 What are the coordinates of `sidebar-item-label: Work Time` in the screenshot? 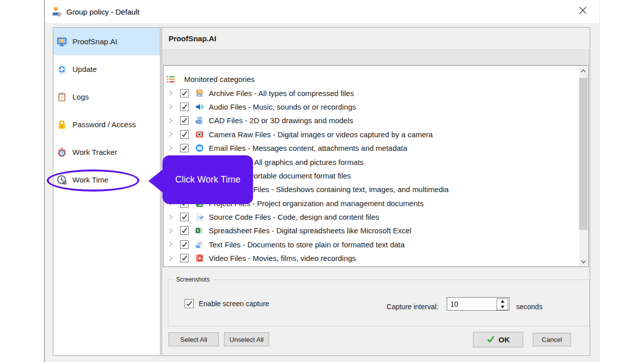 It's located at (91, 180).